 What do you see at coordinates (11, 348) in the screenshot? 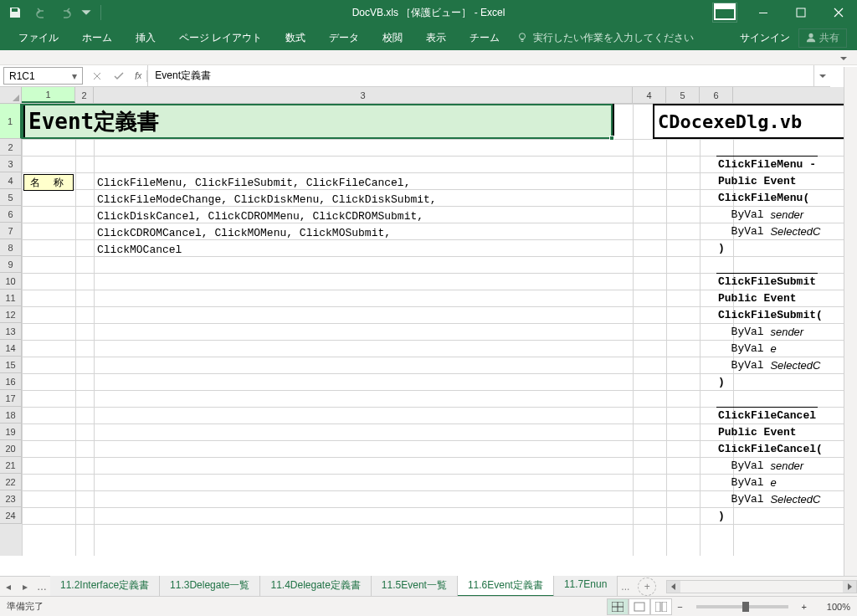
I see `row-header: 14` at bounding box center [11, 348].